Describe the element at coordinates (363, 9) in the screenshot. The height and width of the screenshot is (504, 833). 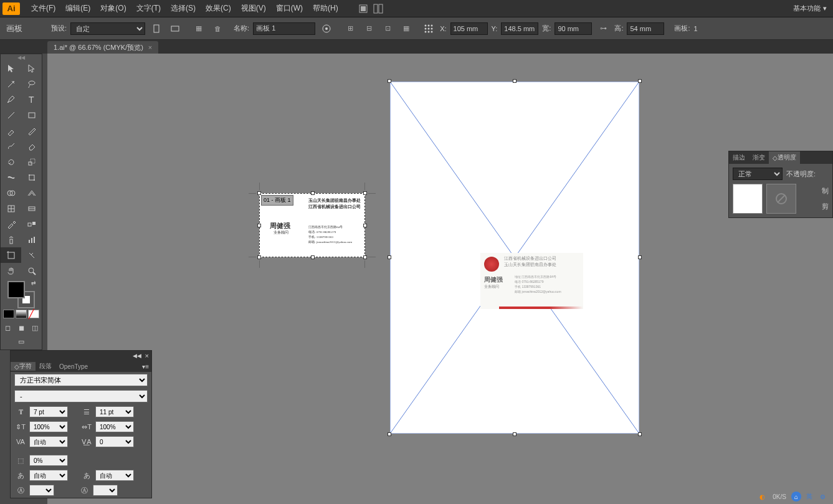
I see `bridge-icon` at that location.